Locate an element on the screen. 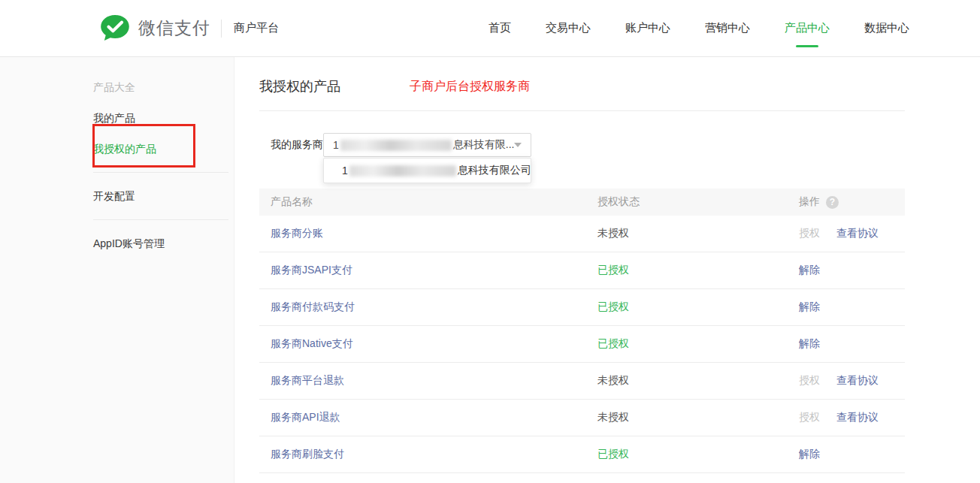 Image resolution: width=980 pixels, height=483 pixels. sidebar-item: 我授权的产品 is located at coordinates (117, 149).